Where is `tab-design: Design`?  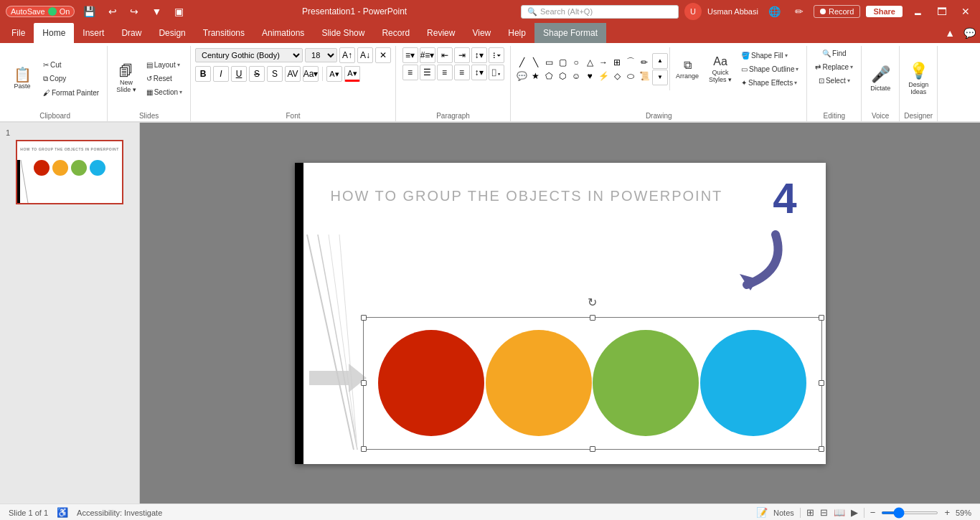
tab-design: Design is located at coordinates (172, 33).